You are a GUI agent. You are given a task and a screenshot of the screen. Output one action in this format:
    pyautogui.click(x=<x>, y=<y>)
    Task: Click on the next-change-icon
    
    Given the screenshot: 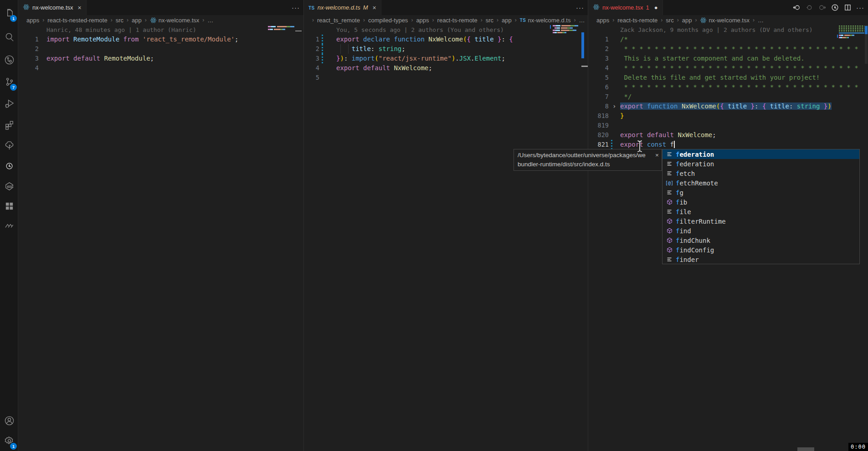 What is the action you would take?
    pyautogui.click(x=822, y=8)
    